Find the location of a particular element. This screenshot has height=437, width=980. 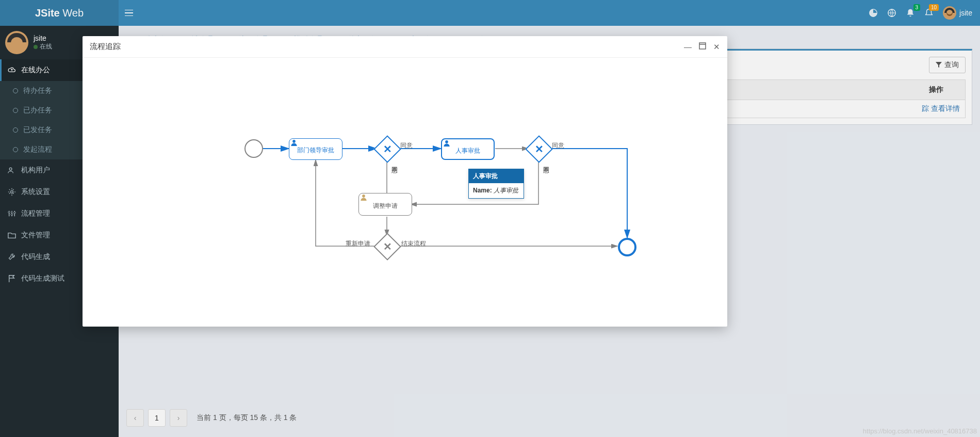

bpmn-task-dept-approval: 部门领导审批 is located at coordinates (316, 149).